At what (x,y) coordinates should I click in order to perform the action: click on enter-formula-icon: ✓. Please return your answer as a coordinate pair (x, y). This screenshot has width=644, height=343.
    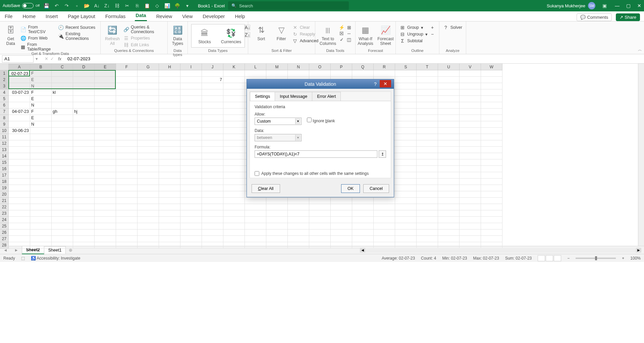
    Looking at the image, I should click on (52, 59).